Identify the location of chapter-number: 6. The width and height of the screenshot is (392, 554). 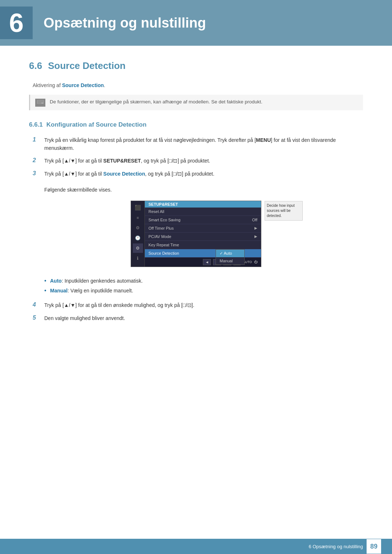
(16, 23).